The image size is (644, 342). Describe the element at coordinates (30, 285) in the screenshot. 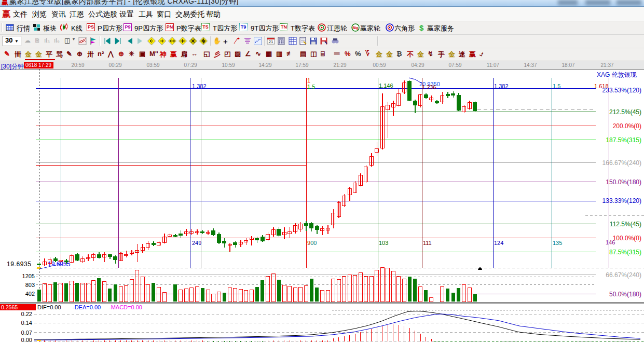

I see `svg-text: 803` at that location.